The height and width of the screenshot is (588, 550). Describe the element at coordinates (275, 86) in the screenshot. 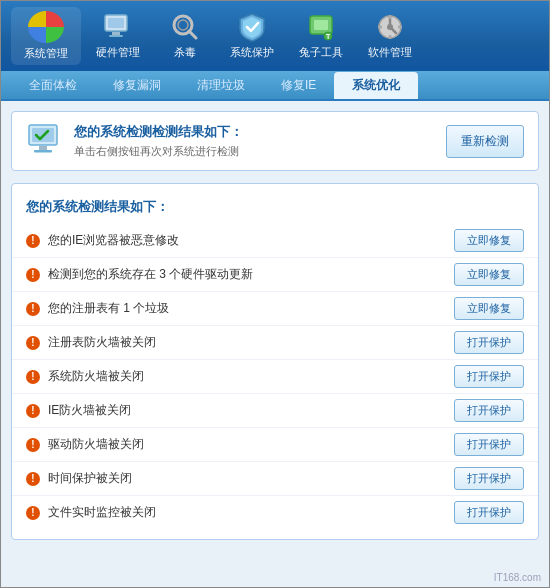

I see `tab-bar: 全面体检 修复漏洞 清理垃圾 修复IE 系统优化` at that location.